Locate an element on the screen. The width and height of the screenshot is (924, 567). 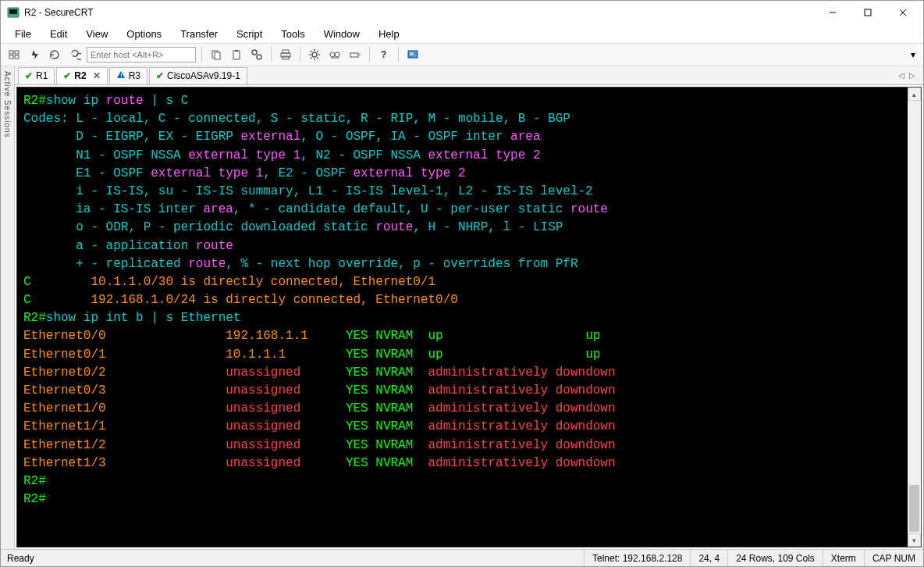
scroll-down-icon: ▾ is located at coordinates (915, 540).